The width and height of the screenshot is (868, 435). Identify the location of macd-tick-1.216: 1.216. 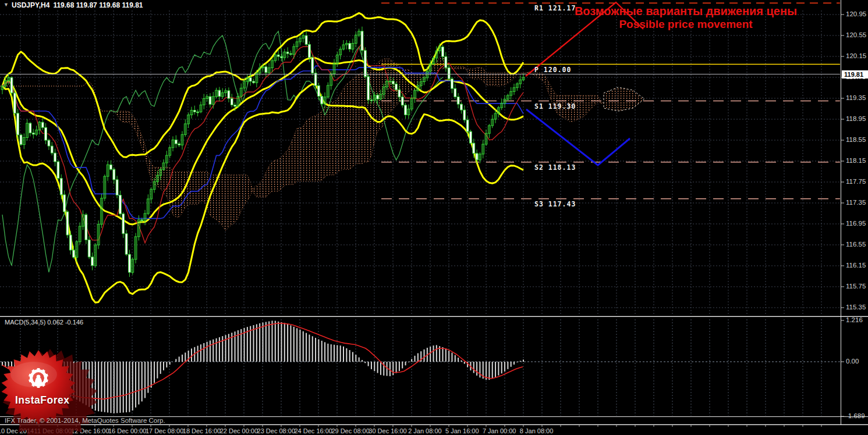
(855, 320).